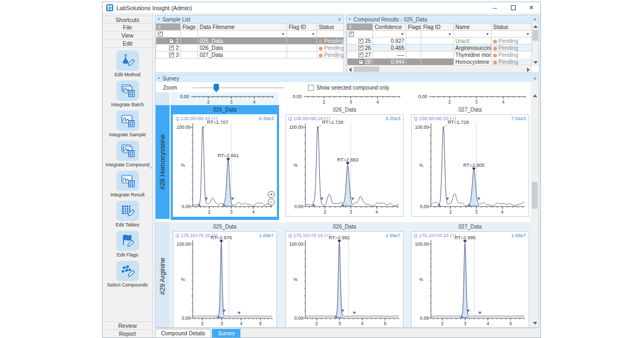 The image size is (644, 338). Describe the element at coordinates (128, 94) in the screenshot. I see `sidebar-tool-integrate-batch: Integrate Batch` at that location.